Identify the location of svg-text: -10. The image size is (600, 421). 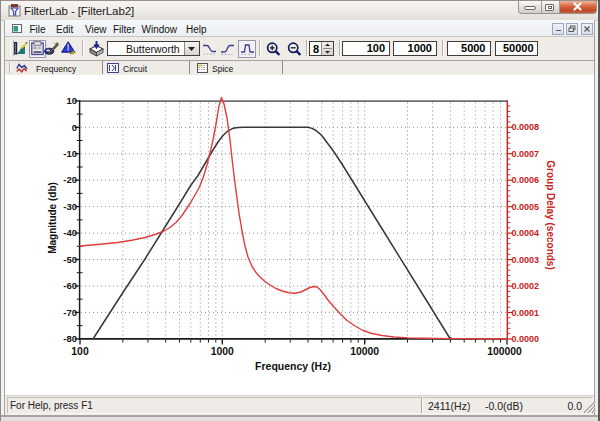
(70, 154).